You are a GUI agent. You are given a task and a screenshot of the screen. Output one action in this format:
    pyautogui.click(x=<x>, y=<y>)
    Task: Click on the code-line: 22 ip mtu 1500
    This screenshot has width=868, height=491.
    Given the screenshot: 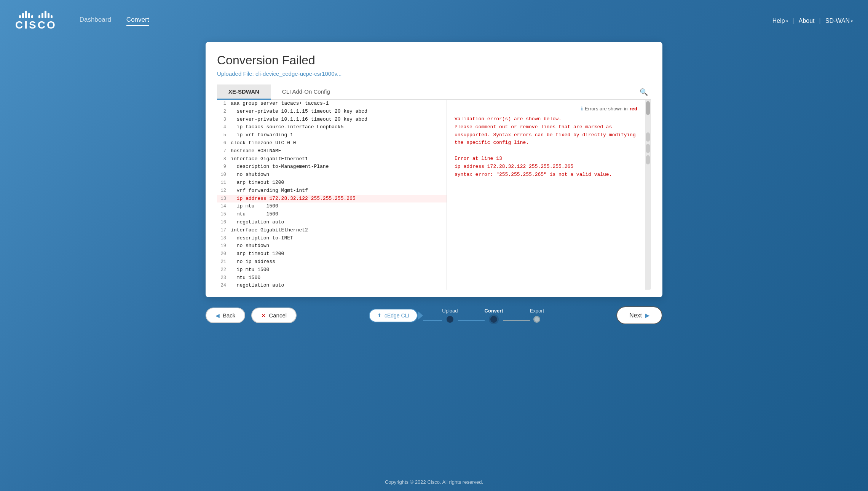 What is the action you would take?
    pyautogui.click(x=332, y=270)
    